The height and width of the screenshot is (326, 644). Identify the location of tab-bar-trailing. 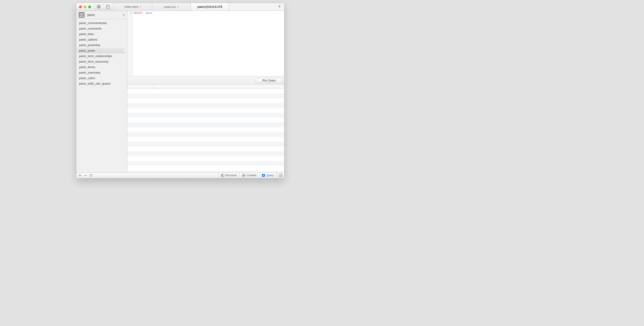
(257, 7).